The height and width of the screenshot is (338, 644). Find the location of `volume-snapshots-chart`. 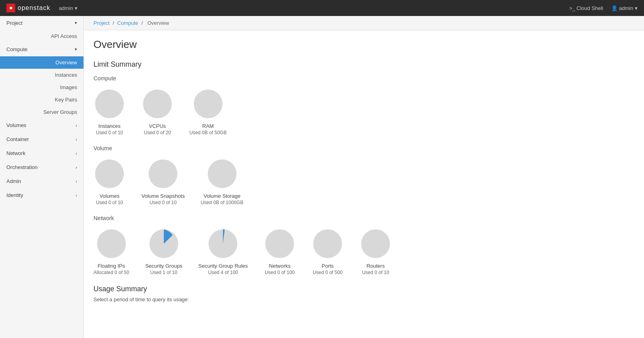

volume-snapshots-chart is located at coordinates (163, 174).